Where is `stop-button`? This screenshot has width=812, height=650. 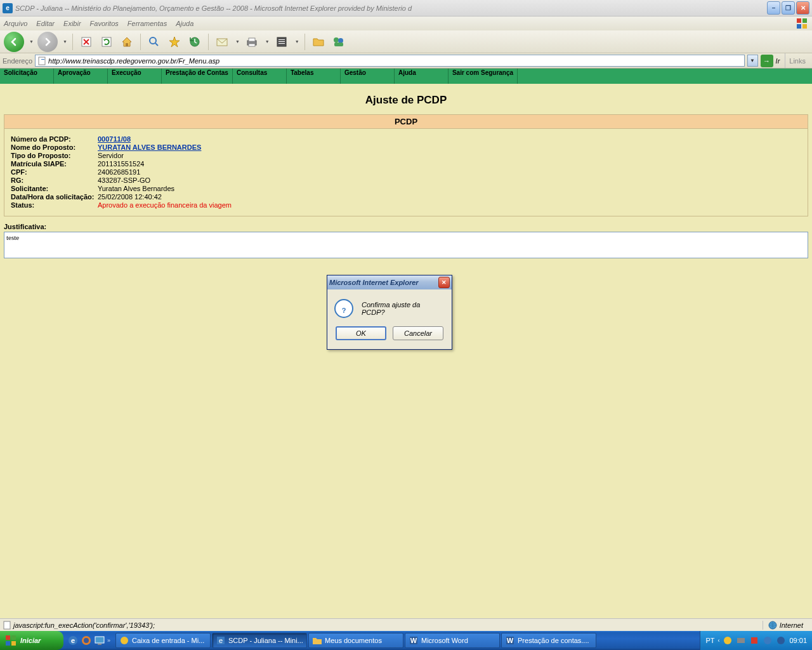 stop-button is located at coordinates (86, 42).